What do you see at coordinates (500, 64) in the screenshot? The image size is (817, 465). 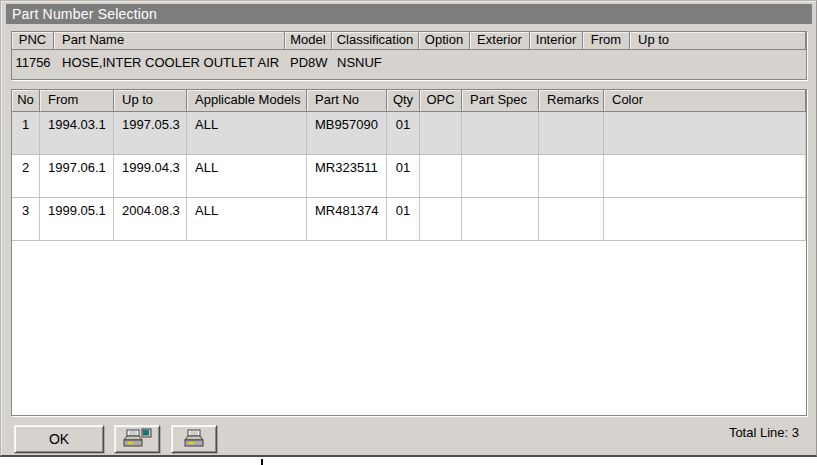 I see `info-value-exterior` at bounding box center [500, 64].